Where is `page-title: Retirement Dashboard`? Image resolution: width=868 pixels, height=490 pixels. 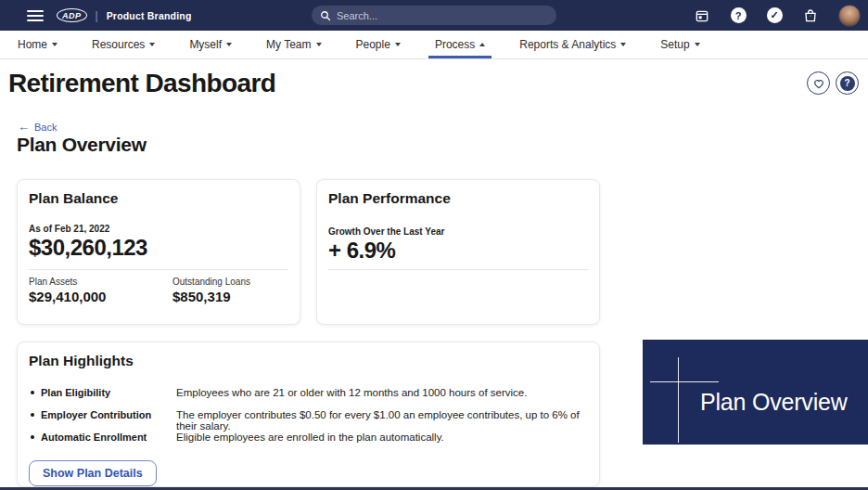 page-title: Retirement Dashboard is located at coordinates (142, 84).